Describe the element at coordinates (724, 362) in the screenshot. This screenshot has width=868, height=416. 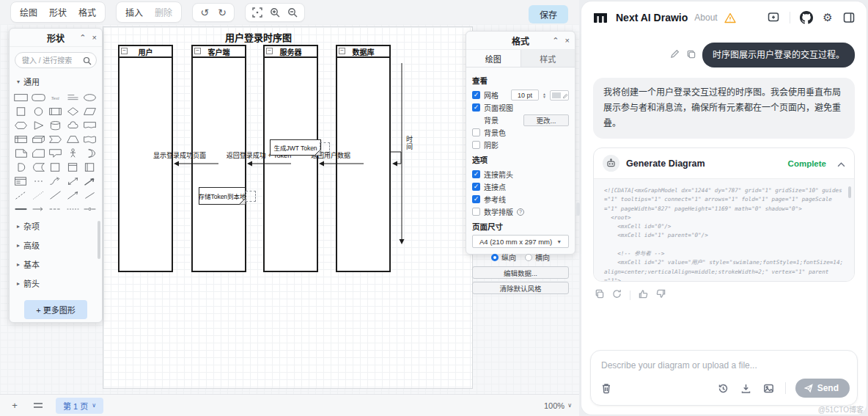
I see `chat-input` at that location.